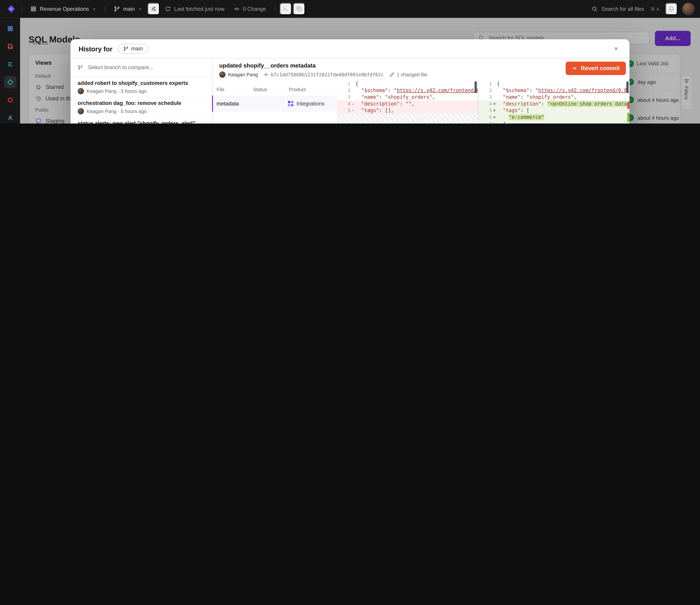 The image size is (700, 605). Describe the element at coordinates (10, 100) in the screenshot. I see `sidebar-item-monitors` at that location.